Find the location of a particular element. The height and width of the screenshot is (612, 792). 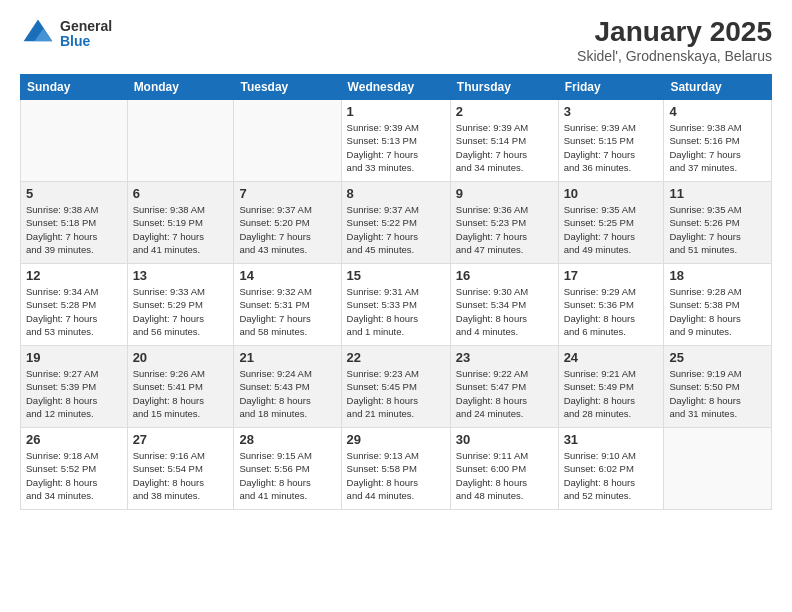

day-info: Sunrise: 9:26 AM Sunset: 5:41 PM Dayligh… is located at coordinates (181, 394).